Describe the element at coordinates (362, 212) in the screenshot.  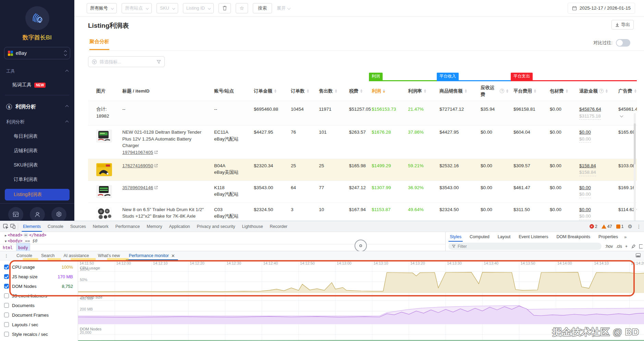
I see `table-row: New 8 on 6.5" Trailer Hub Drum Kit 1/2" …` at that location.